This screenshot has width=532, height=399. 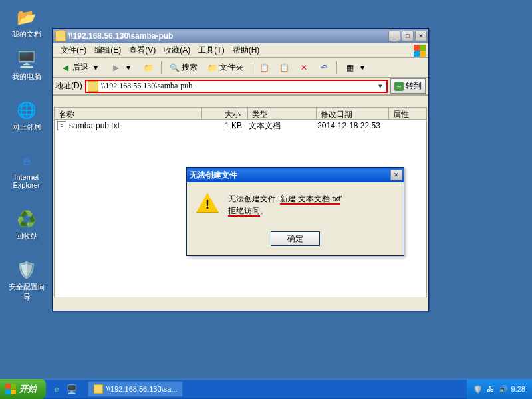 What do you see at coordinates (352, 113) in the screenshot?
I see `col-date: 修改日期` at bounding box center [352, 113].